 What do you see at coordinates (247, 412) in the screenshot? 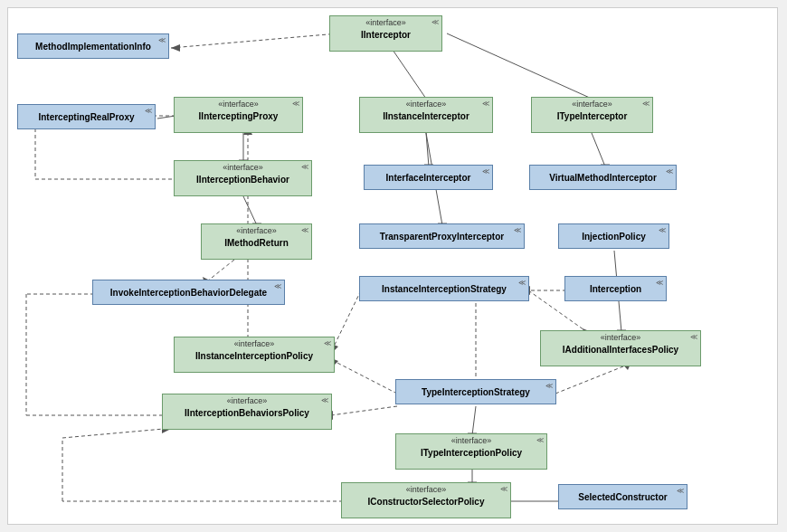
I see `box-IInterceptionBehaviorsPolicy: ≪ «interface» IInterceptionBehaviorsPoli…` at bounding box center [247, 412].